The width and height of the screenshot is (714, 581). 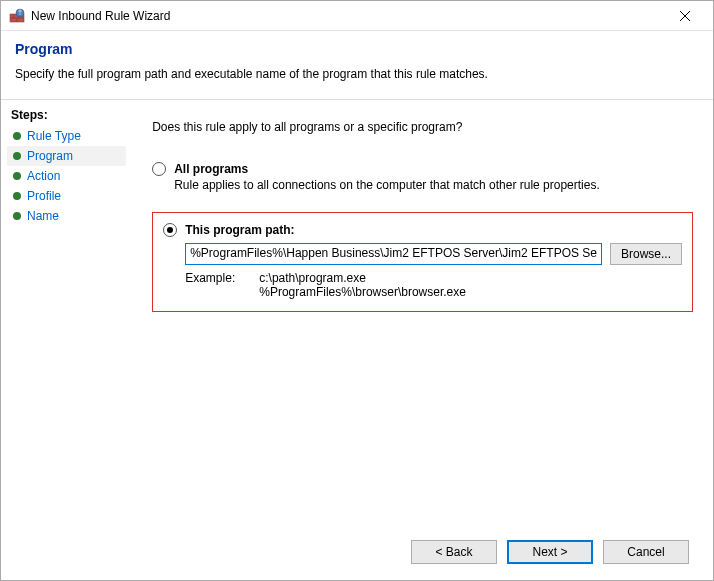 I want to click on wizard-header: Program Specify the full program path an…, so click(x=357, y=66).